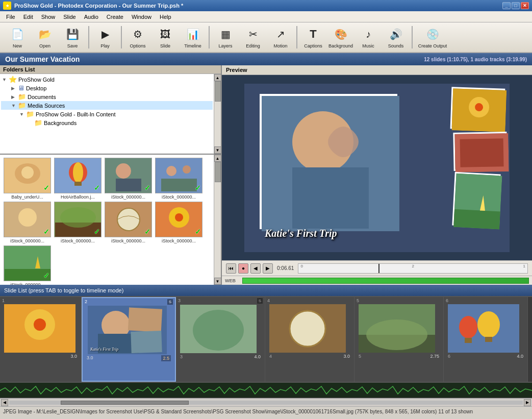 This screenshot has height=419, width=532. I want to click on folder-documents: ▶ 📁 Documents, so click(107, 97).